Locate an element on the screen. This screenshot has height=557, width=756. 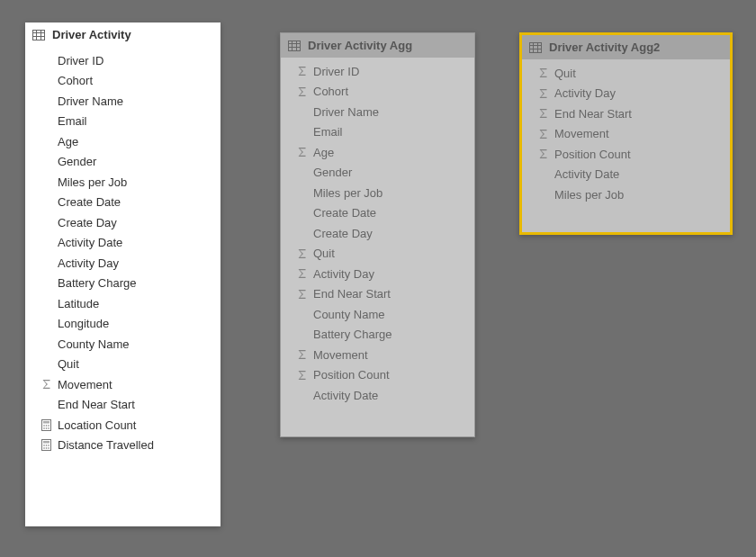
table-title: Driver Activity is located at coordinates (92, 34).